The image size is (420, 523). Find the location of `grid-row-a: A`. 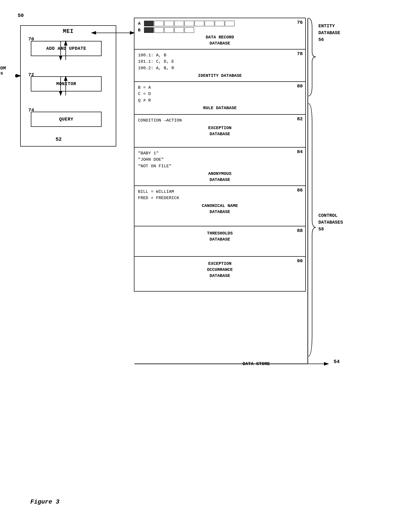

grid-row-a: A is located at coordinates (220, 23).